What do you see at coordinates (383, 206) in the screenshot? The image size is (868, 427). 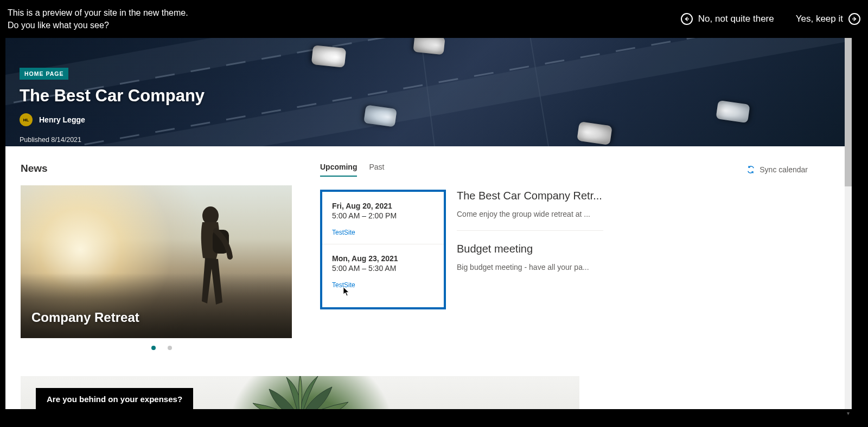 I see `event-date: Fri, Aug 20, 2021` at bounding box center [383, 206].